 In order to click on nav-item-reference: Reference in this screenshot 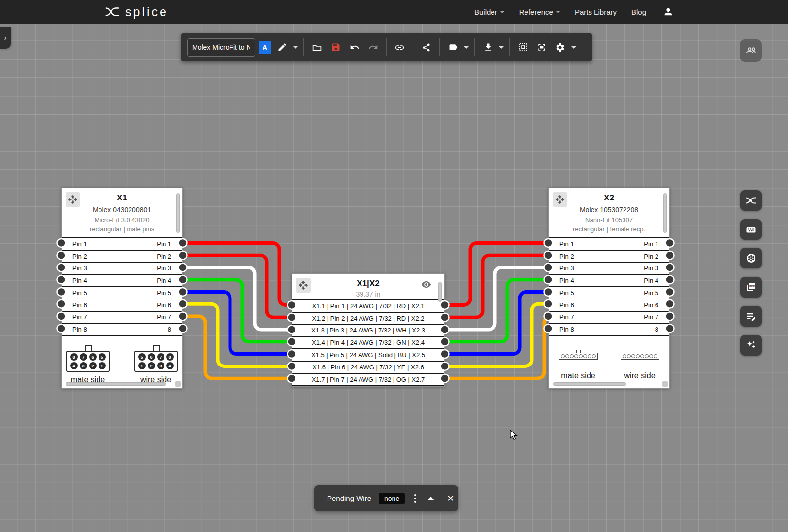, I will do `click(540, 12)`.